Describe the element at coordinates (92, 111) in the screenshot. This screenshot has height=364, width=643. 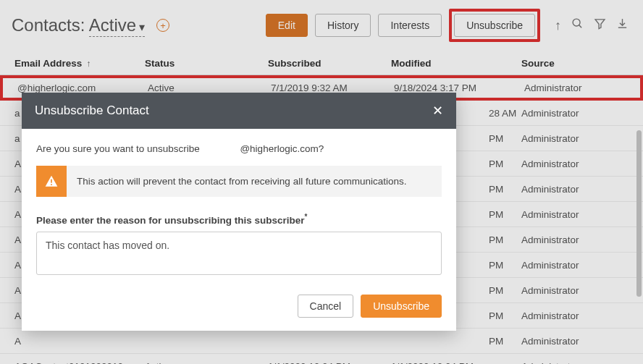
I see `modal-title: Unsubscribe Contact` at that location.